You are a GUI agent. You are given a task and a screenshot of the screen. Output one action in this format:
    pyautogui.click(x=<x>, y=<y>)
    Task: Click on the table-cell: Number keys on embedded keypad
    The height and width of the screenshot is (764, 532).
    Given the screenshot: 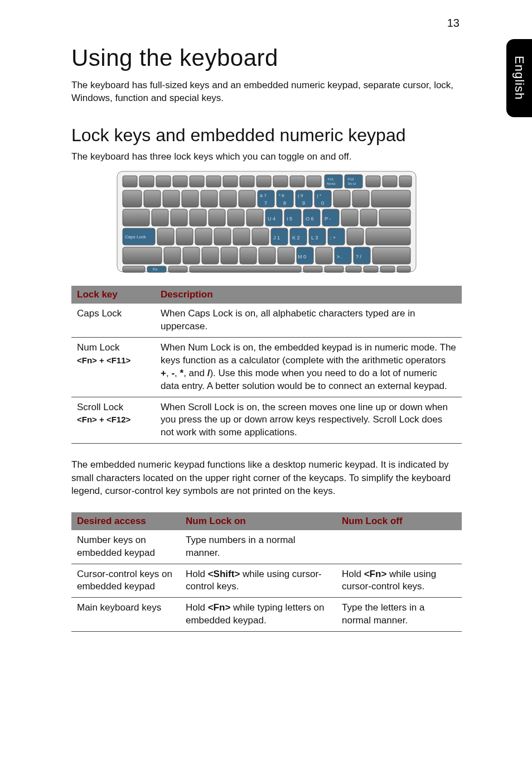 What is the action you would take?
    pyautogui.click(x=126, y=547)
    